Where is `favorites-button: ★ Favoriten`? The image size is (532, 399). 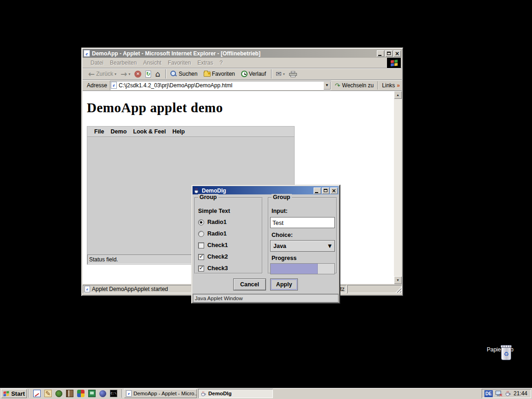 favorites-button: ★ Favoriten is located at coordinates (219, 74).